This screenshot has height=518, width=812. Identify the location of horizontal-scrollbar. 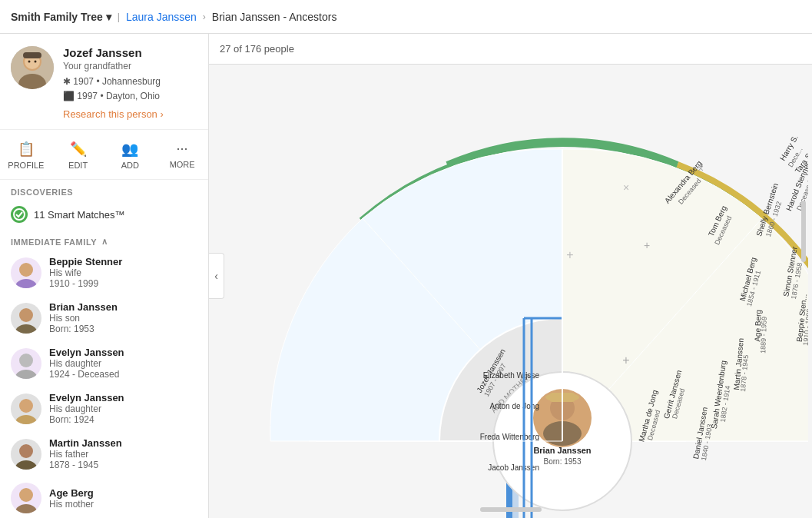
(511, 510).